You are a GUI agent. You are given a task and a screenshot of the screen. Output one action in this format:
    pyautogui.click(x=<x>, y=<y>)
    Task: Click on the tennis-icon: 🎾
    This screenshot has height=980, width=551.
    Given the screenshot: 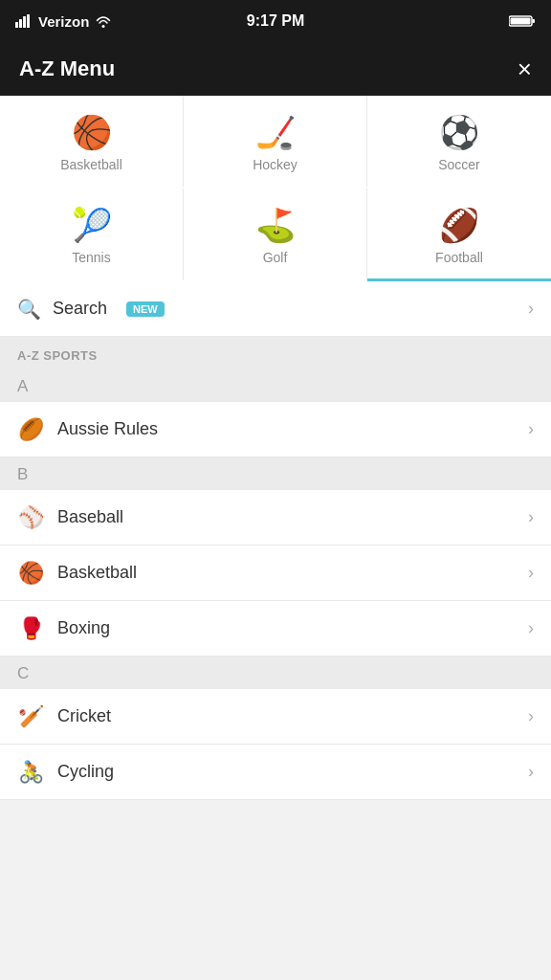 What is the action you would take?
    pyautogui.click(x=92, y=225)
    